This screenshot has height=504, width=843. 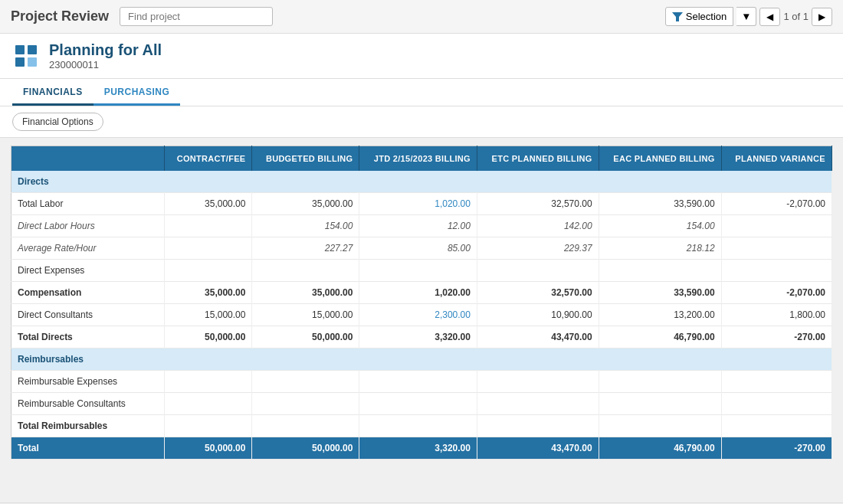 What do you see at coordinates (422, 159) in the screenshot?
I see `table-header: CONTRACT/FEE BUDGETED BILLING JTD 2/15/2…` at bounding box center [422, 159].